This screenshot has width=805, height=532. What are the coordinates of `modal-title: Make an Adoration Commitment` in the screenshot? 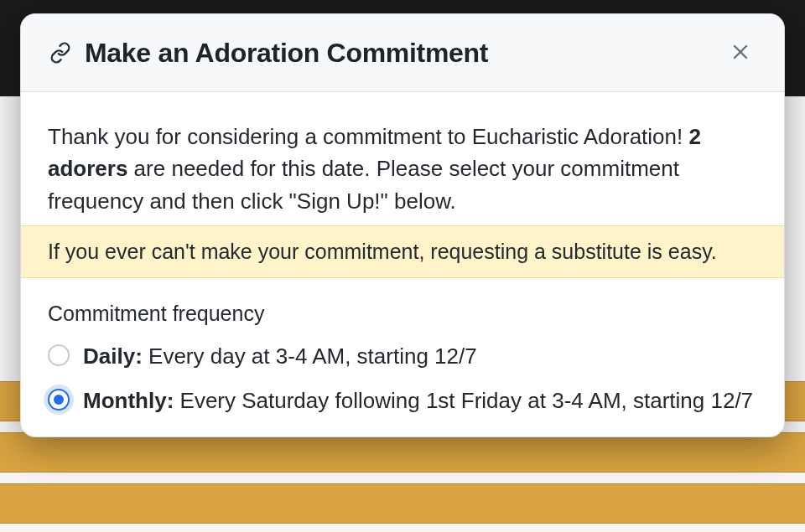 It's located at (287, 54).